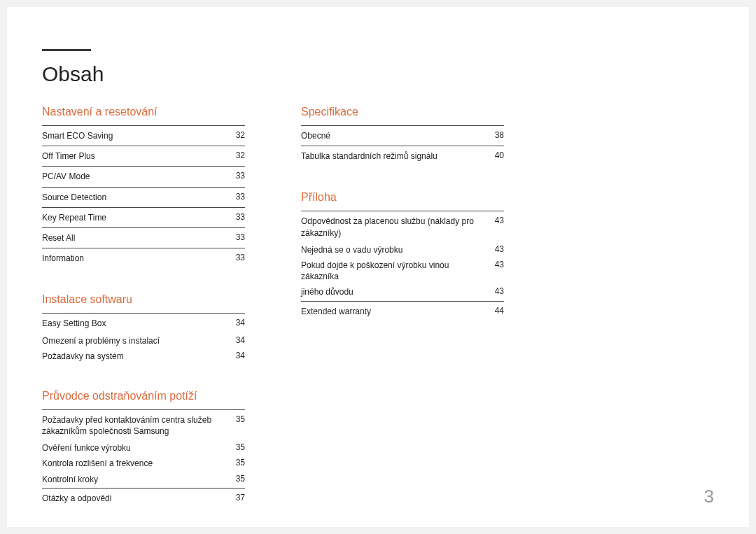 The width and height of the screenshot is (756, 534). What do you see at coordinates (402, 136) in the screenshot?
I see `toc-section: Specifikace Obecné38Tabulka standardních…` at bounding box center [402, 136].